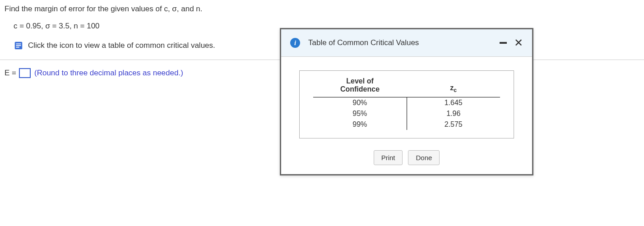 The width and height of the screenshot is (644, 226). I want to click on minimize-icon, so click(503, 43).